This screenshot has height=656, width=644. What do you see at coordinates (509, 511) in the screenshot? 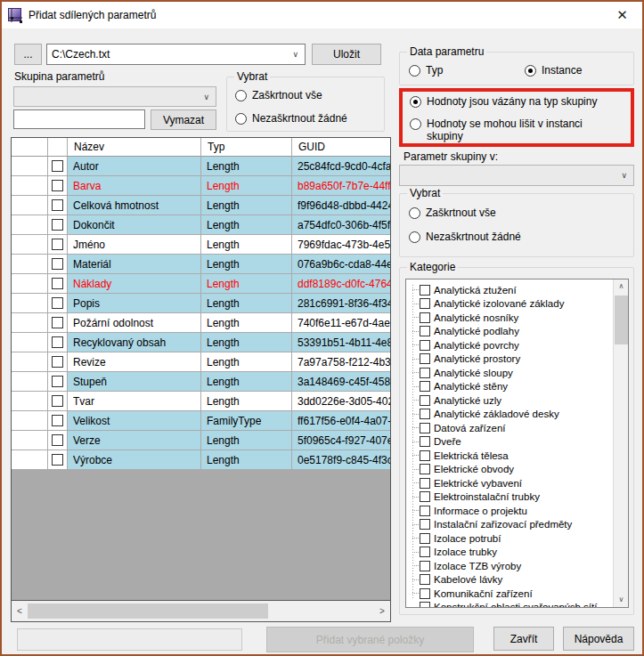
I see `category-item: Informace o projektu` at bounding box center [509, 511].